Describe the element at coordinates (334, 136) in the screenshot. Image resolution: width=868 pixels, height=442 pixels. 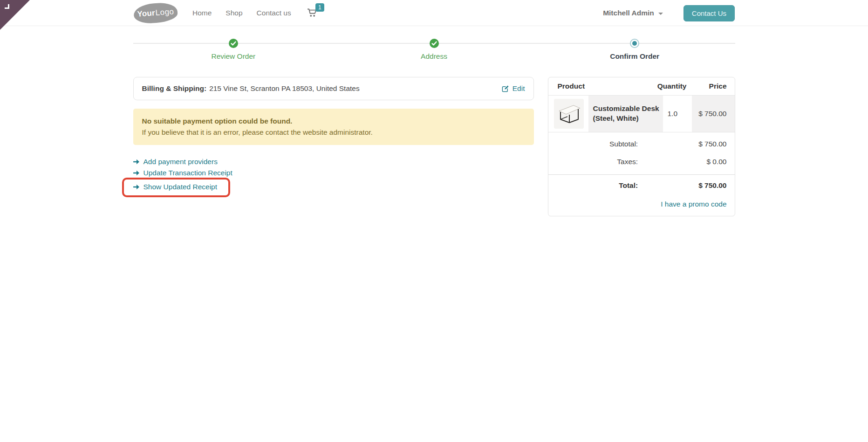
I see `payment-column: Billing & Shipping: 215 Vine St, Scranto…` at that location.